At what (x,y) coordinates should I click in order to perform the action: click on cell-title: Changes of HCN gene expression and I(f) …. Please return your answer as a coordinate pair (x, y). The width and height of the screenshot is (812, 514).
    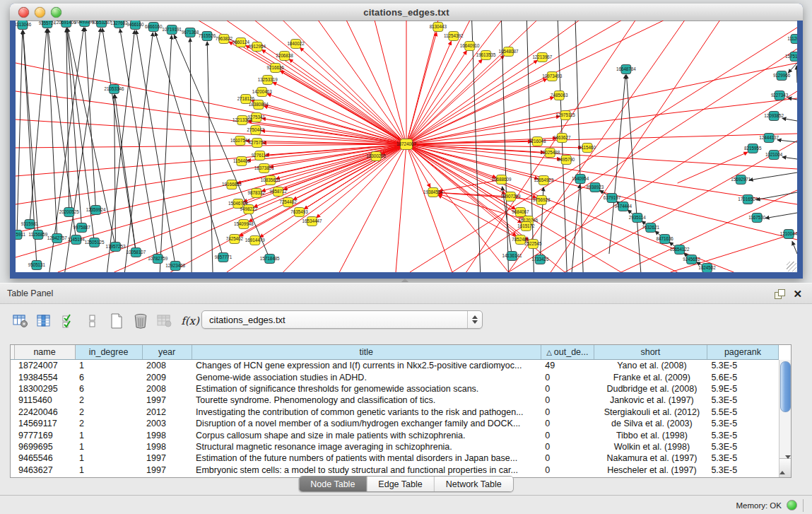
    Looking at the image, I should click on (366, 366).